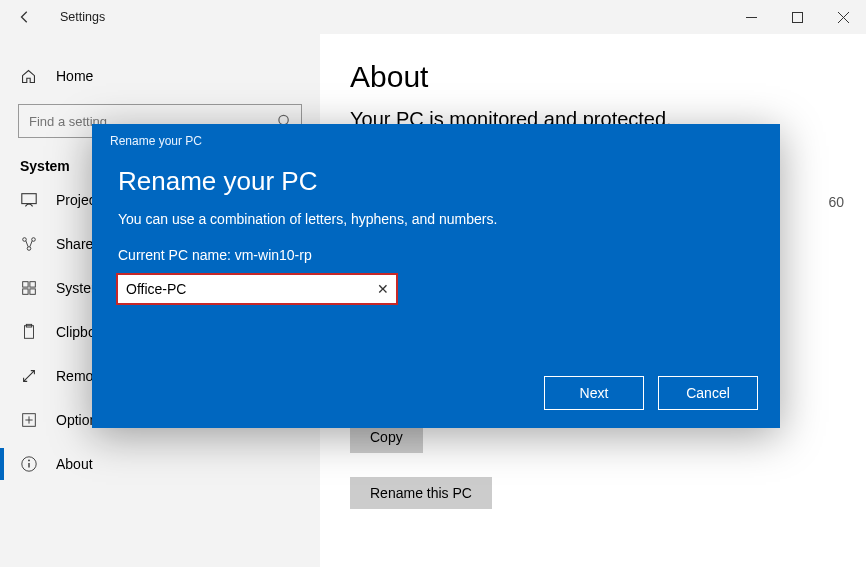 Image resolution: width=866 pixels, height=567 pixels. I want to click on maximize-icon, so click(797, 17).